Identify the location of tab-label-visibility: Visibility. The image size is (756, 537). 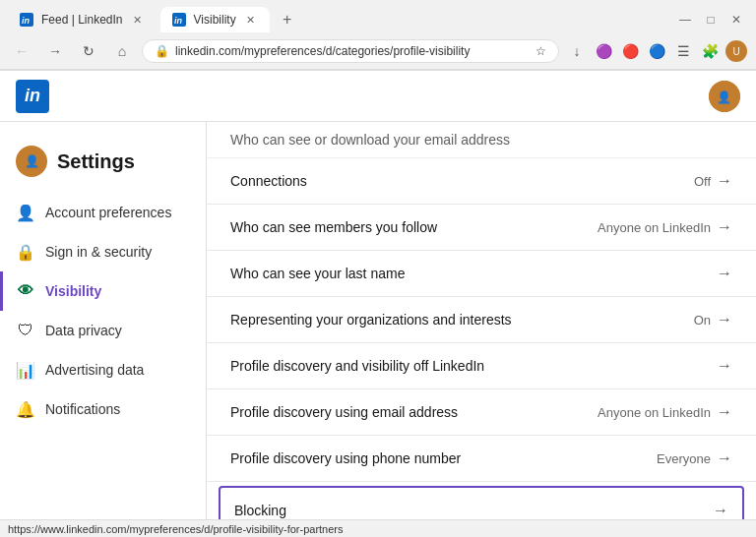
(215, 20).